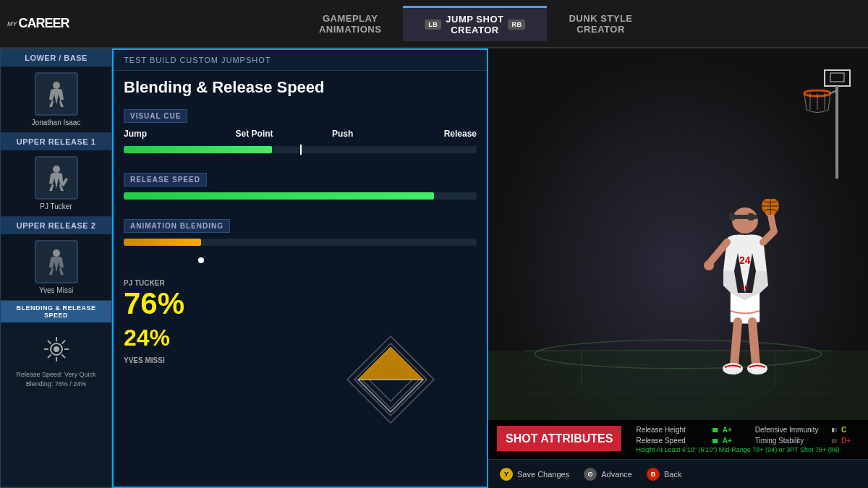  Describe the element at coordinates (300, 242) in the screenshot. I see `anim-blend-slider` at that location.